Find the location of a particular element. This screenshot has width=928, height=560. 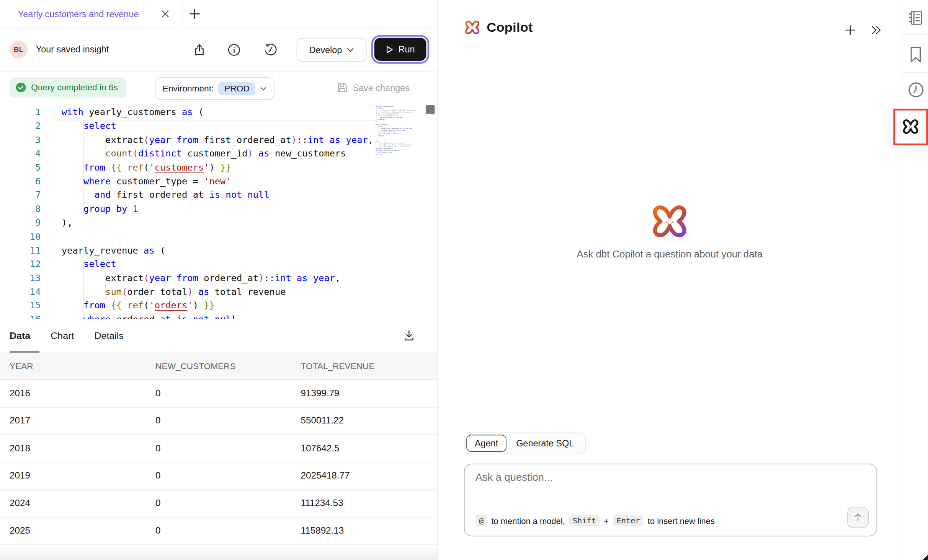

right-icon-rail is located at coordinates (915, 280).